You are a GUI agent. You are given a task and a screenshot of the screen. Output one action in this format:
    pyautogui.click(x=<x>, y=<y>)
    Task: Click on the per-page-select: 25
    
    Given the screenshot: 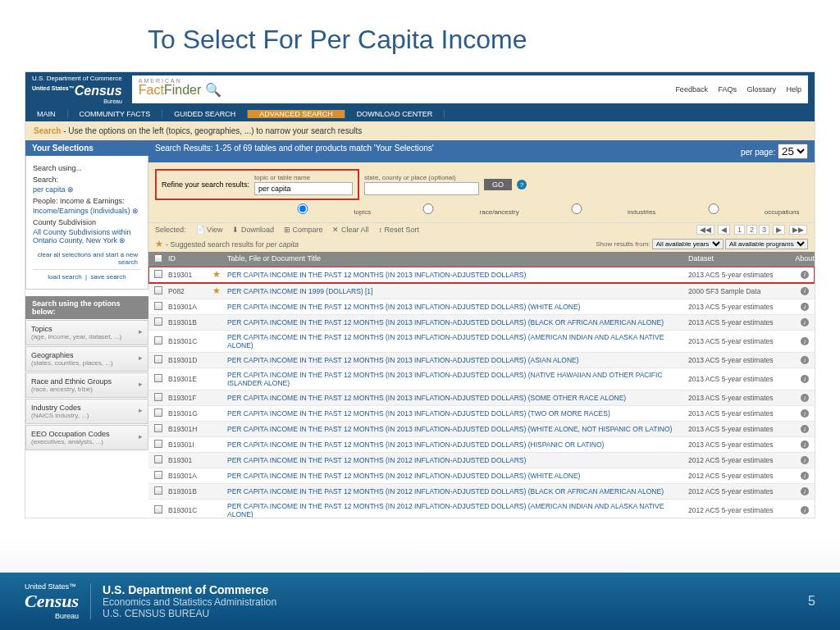 What is the action you would take?
    pyautogui.click(x=792, y=151)
    